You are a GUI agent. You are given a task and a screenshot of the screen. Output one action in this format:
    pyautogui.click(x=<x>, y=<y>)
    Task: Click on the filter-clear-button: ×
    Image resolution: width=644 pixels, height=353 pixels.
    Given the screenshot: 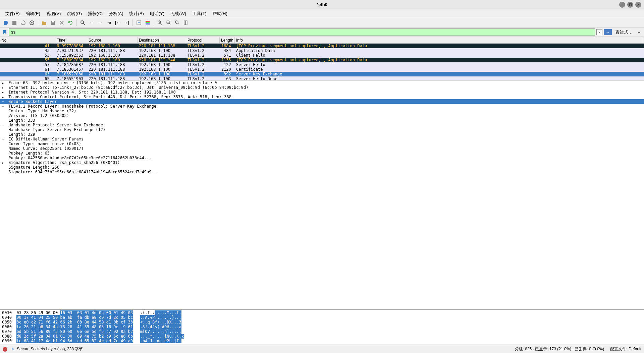 What is the action you would take?
    pyautogui.click(x=599, y=32)
    